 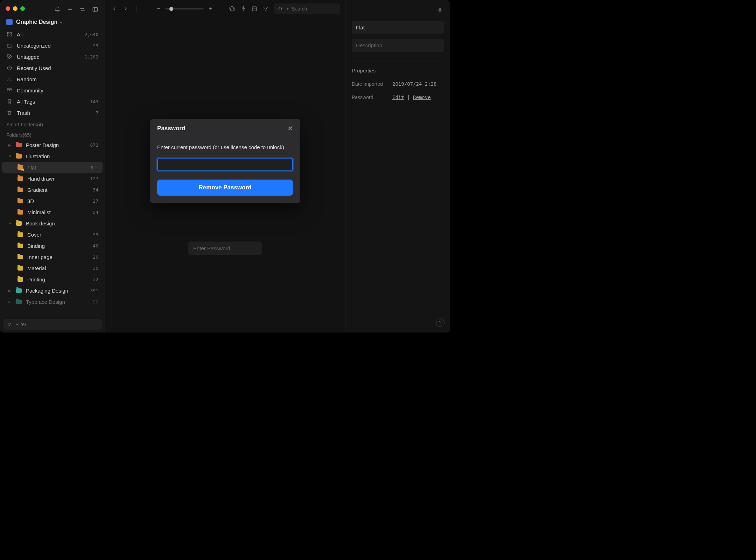 I want to click on password-input, so click(x=225, y=164).